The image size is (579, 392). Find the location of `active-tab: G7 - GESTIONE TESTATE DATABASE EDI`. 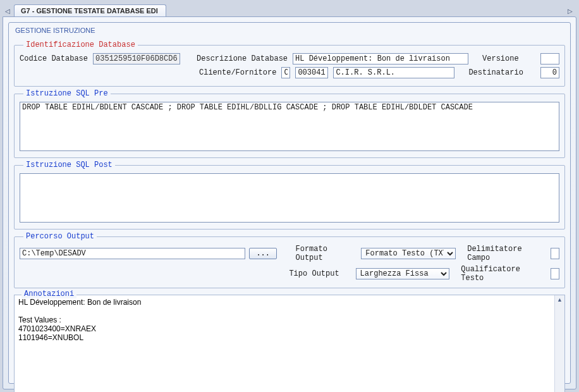

active-tab: G7 - GESTIONE TESTATE DATABASE EDI is located at coordinates (90, 10).